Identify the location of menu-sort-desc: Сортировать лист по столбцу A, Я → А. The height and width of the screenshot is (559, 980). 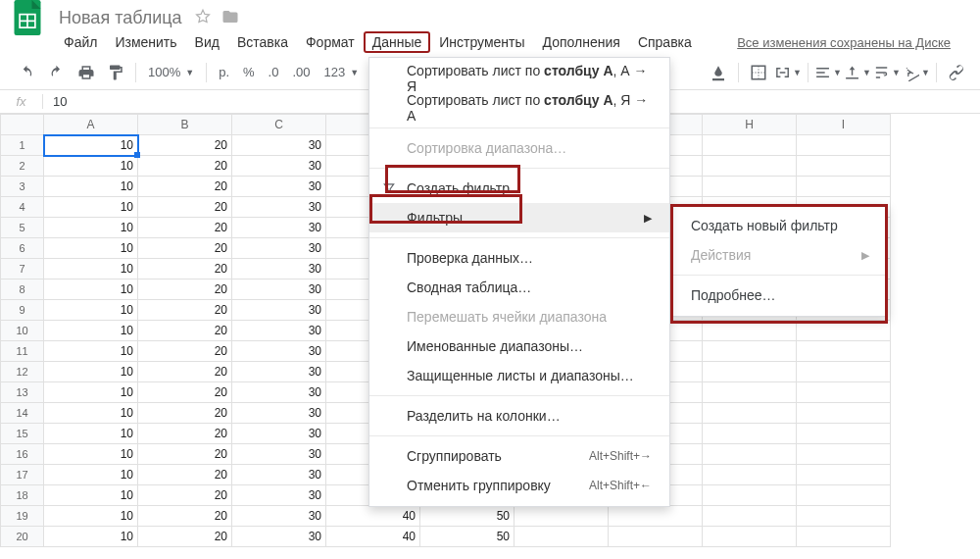
(519, 108).